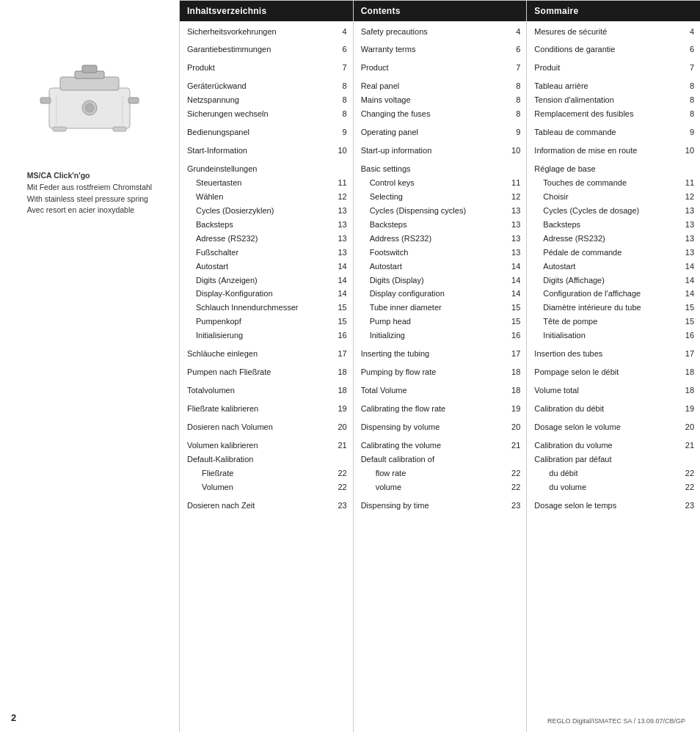  What do you see at coordinates (261, 114) in the screenshot?
I see `toc-entry-text: Sicherungen wechseln` at bounding box center [261, 114].